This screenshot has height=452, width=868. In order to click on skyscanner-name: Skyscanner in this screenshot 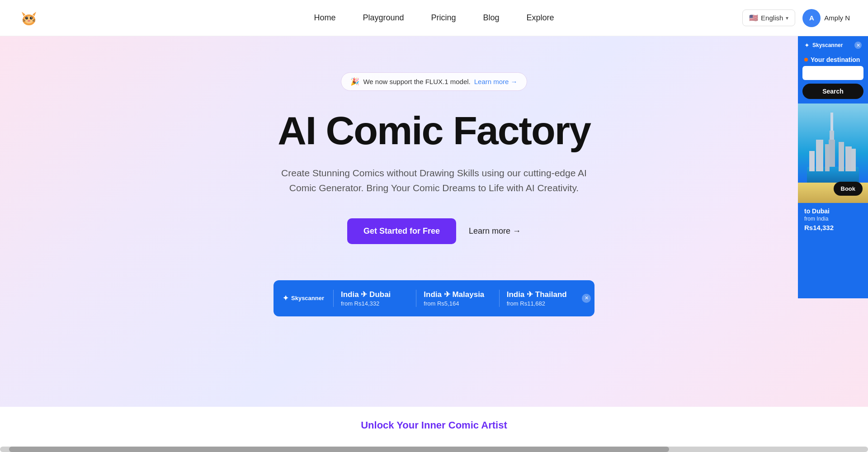, I will do `click(307, 298)`.